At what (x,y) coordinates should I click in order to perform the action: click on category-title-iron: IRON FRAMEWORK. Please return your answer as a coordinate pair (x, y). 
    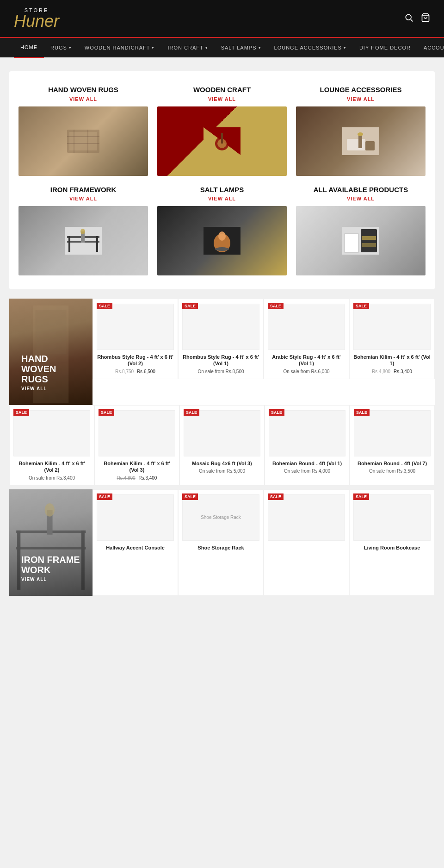
    Looking at the image, I should click on (83, 190).